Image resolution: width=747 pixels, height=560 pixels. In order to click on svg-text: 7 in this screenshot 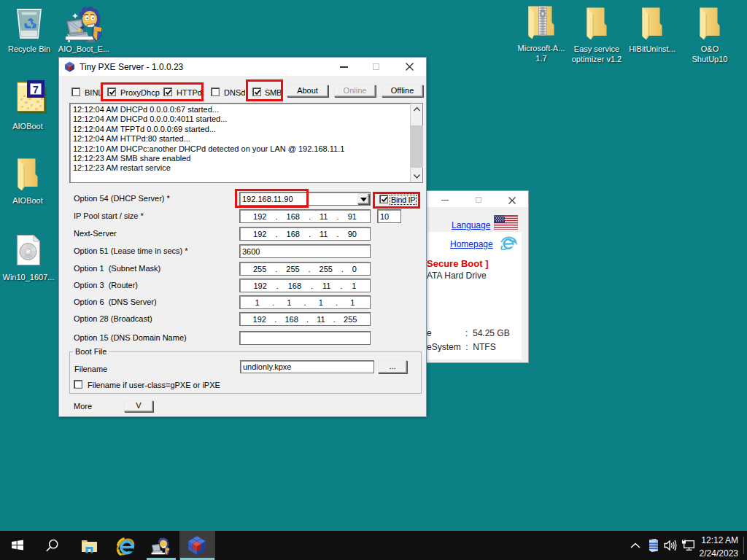, I will do `click(36, 90)`.